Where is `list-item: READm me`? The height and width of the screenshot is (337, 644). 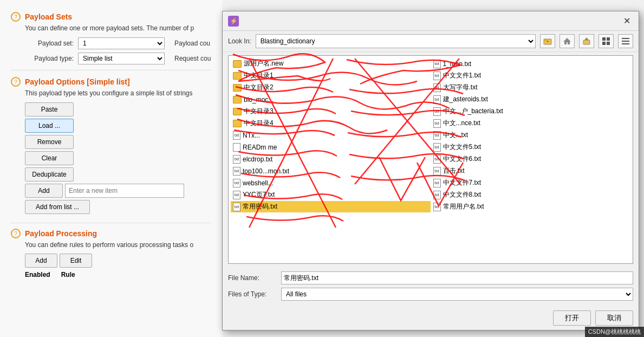 list-item: READm me is located at coordinates (330, 147).